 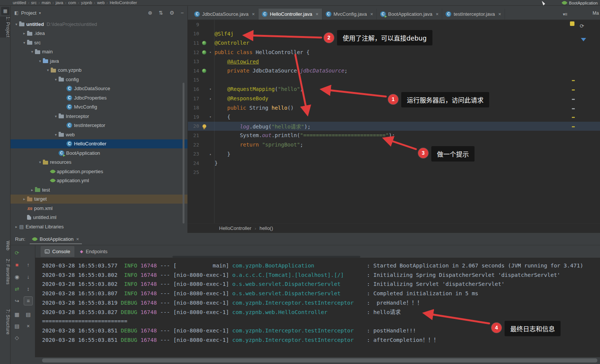 What do you see at coordinates (99, 162) in the screenshot?
I see `tree-item: ▾resources` at bounding box center [99, 162].